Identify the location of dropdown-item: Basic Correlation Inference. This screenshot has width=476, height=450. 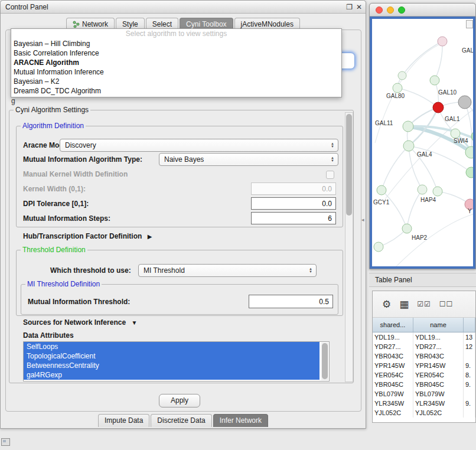
(176, 53).